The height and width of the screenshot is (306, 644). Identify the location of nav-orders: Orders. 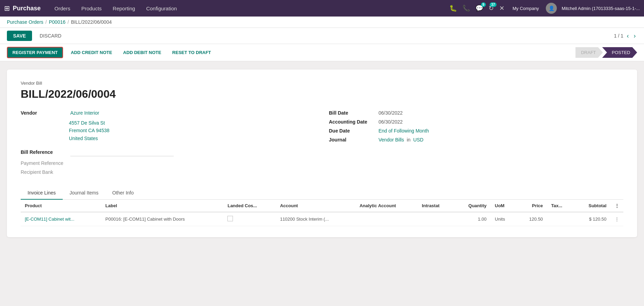
(62, 8).